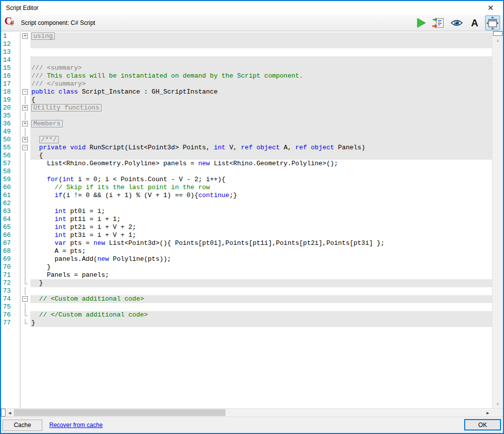 This screenshot has height=434, width=504. I want to click on code-row: 16/// This class will be instantiated on…, so click(247, 76).